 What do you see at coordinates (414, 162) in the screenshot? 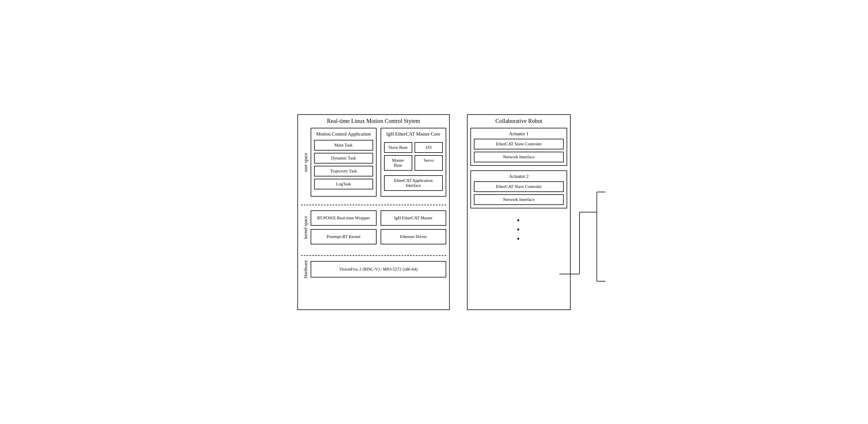
I see `ethercat-core-box: IgH EtherCAT Master Core Slave Base I/O …` at bounding box center [414, 162].